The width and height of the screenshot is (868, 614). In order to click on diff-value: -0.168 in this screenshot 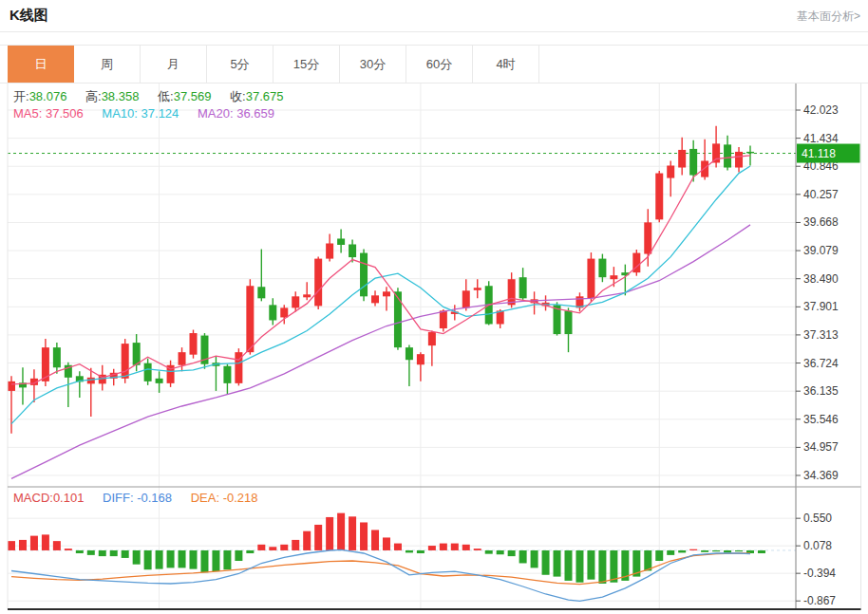, I will do `click(154, 497)`.